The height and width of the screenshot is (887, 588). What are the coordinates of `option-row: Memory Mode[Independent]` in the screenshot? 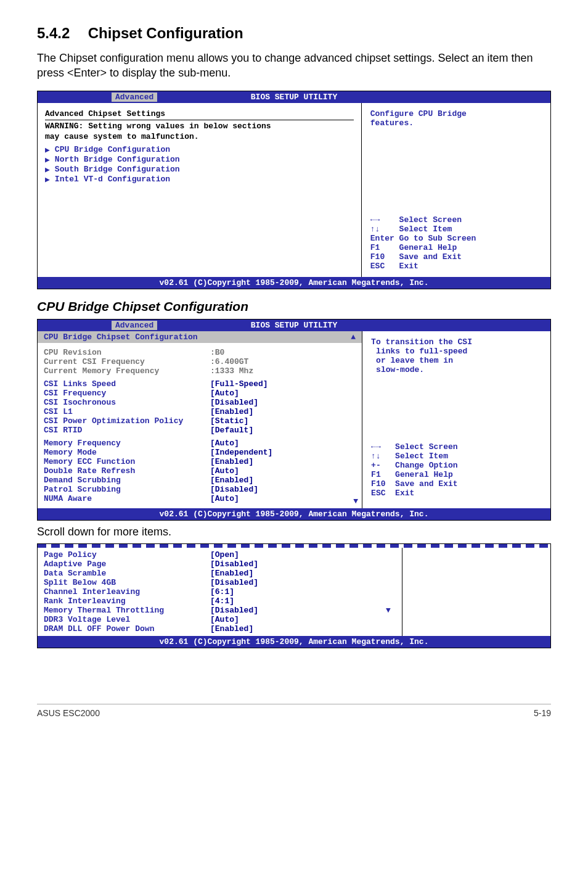 It's located at (200, 453).